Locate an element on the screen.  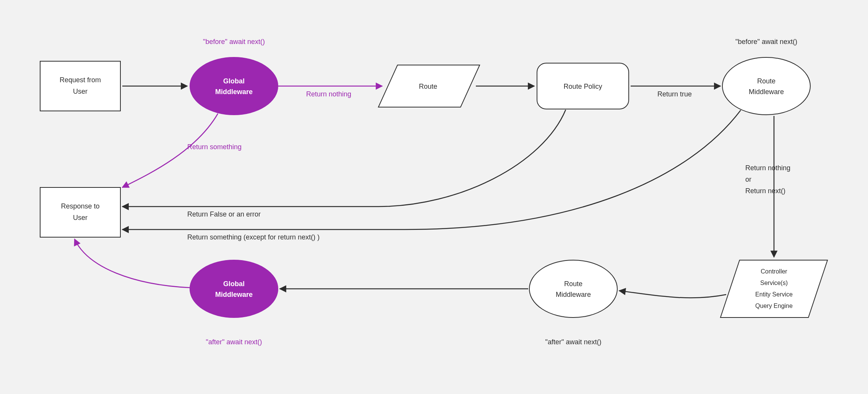
edge-rmw-to-response-label: Return something (except for return next… is located at coordinates (253, 237).